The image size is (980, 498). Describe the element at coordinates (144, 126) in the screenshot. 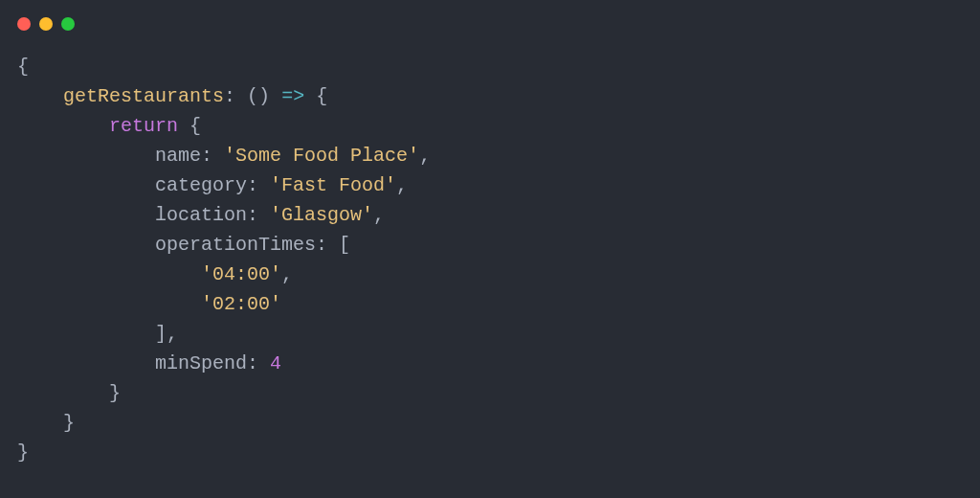

I see `return-keyword: return` at that location.